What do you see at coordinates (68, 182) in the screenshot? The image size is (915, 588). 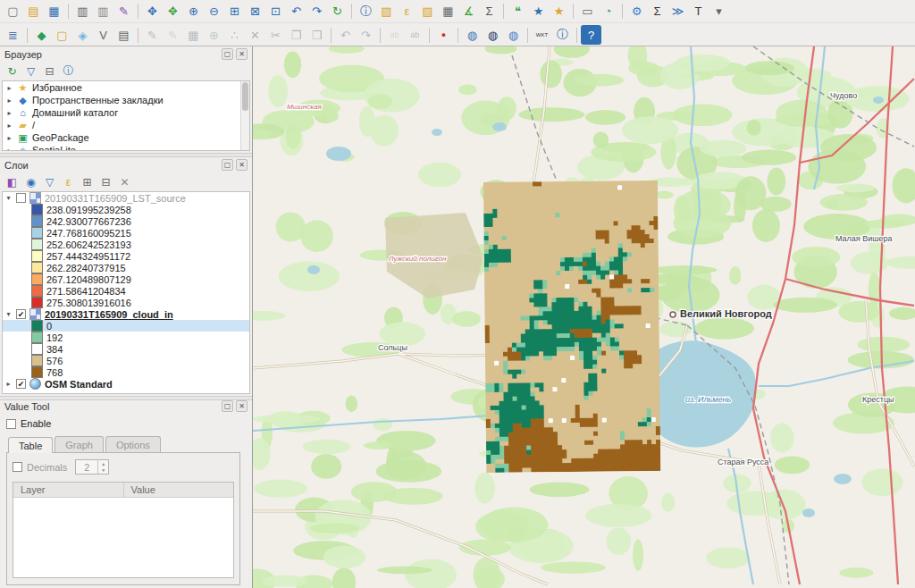 I see `filter-by-expression-icon: ε` at bounding box center [68, 182].